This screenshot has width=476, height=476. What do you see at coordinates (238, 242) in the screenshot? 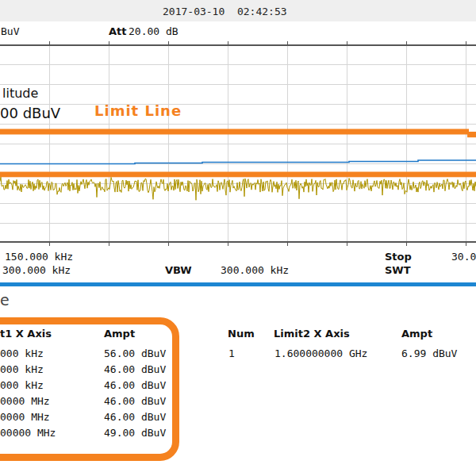
I see `grid-bottom-border` at bounding box center [238, 242].